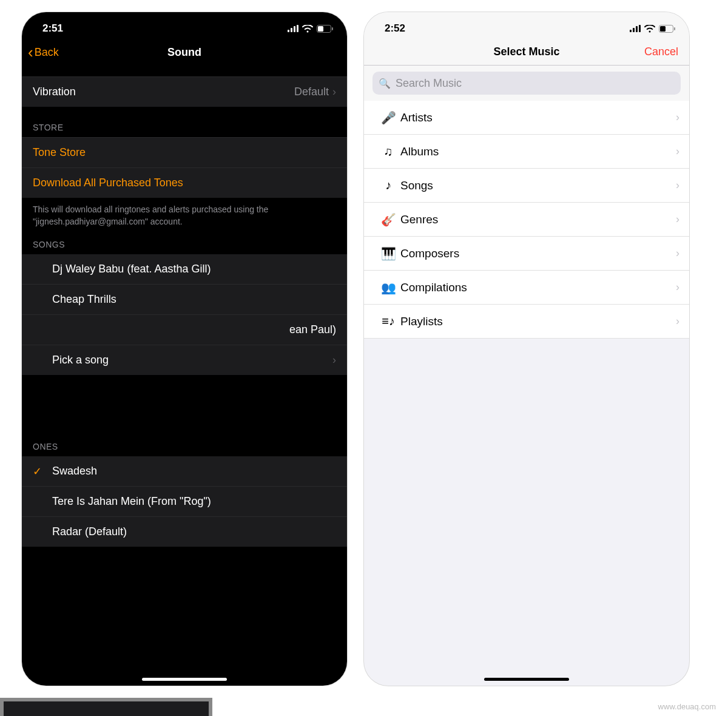 The image size is (728, 716). Describe the element at coordinates (527, 186) in the screenshot. I see `browse-songs-row: ♪ Songs ›` at that location.